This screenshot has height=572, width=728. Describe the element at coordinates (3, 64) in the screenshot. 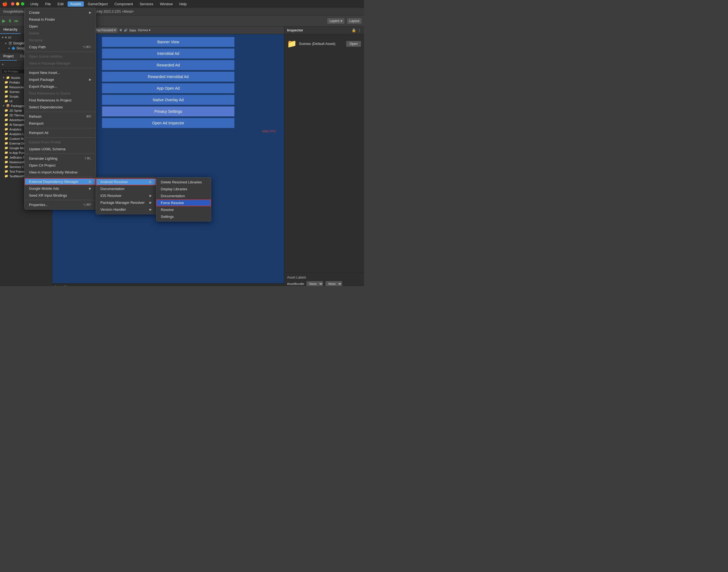

I see `add-asset-icon: +` at that location.